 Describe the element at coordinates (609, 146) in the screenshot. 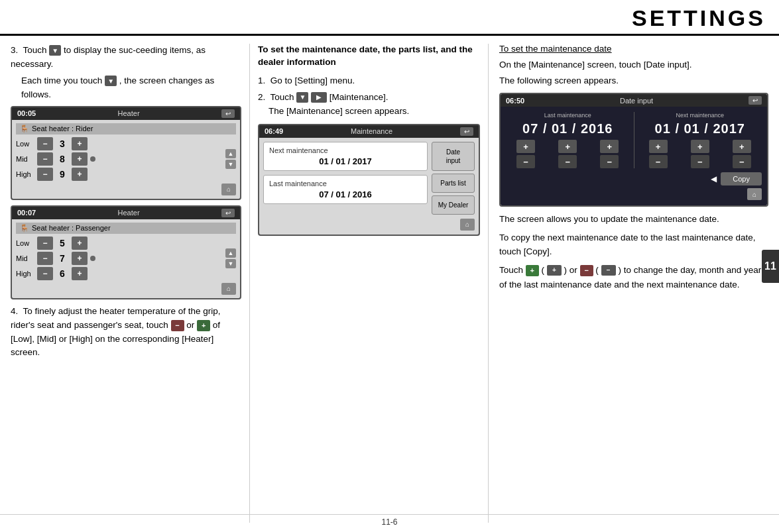

I see `last-plus-year: +` at that location.